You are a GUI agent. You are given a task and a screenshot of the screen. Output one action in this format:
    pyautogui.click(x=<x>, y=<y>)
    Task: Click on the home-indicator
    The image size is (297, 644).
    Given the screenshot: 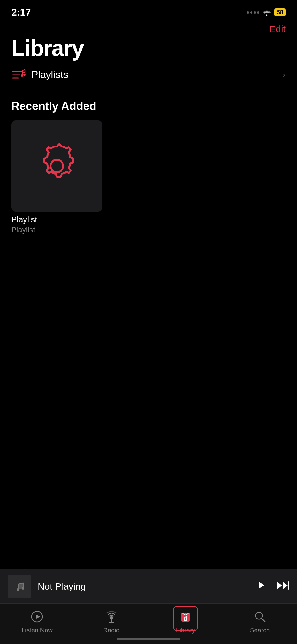 What is the action you would take?
    pyautogui.click(x=148, y=639)
    